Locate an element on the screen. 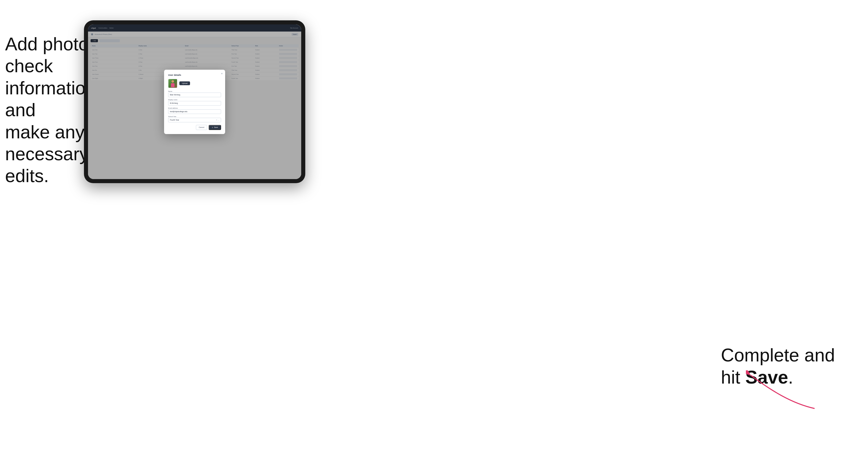 The width and height of the screenshot is (868, 467). school-year-label: School Year is located at coordinates (195, 117).